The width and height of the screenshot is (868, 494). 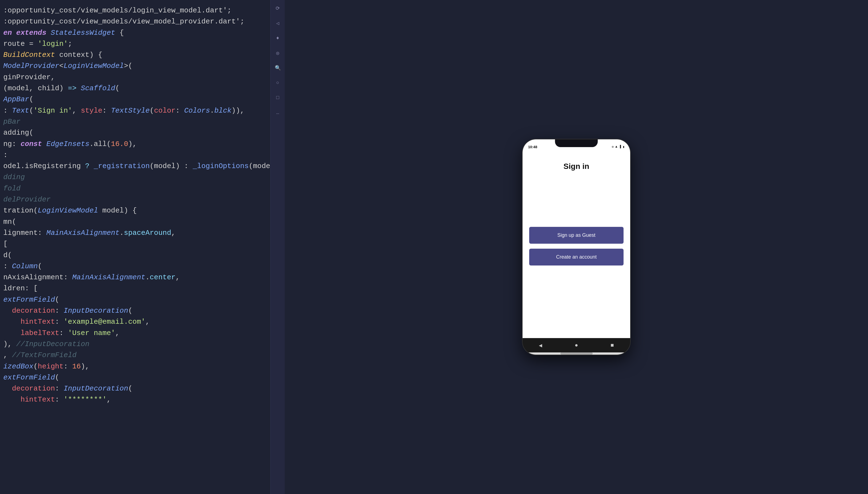 What do you see at coordinates (612, 345) in the screenshot?
I see `recents-button: ■` at bounding box center [612, 345].